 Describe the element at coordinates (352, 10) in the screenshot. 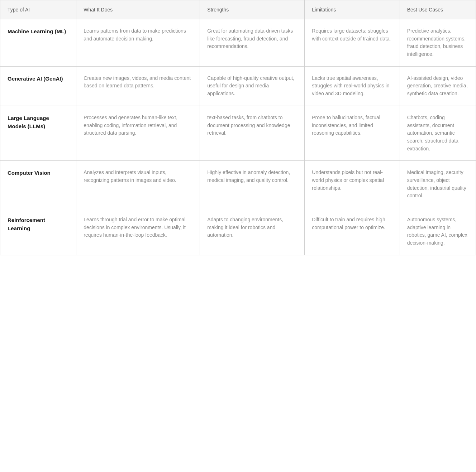

I see `header-limitations: Limitations` at that location.